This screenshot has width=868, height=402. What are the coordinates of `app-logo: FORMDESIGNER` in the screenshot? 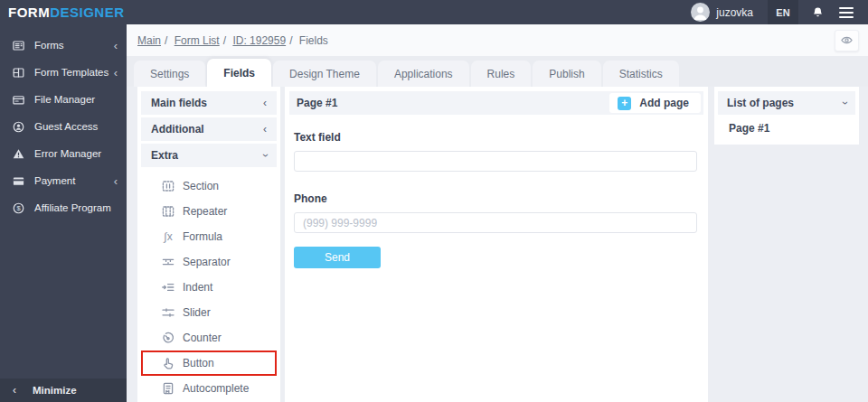 It's located at (62, 13).